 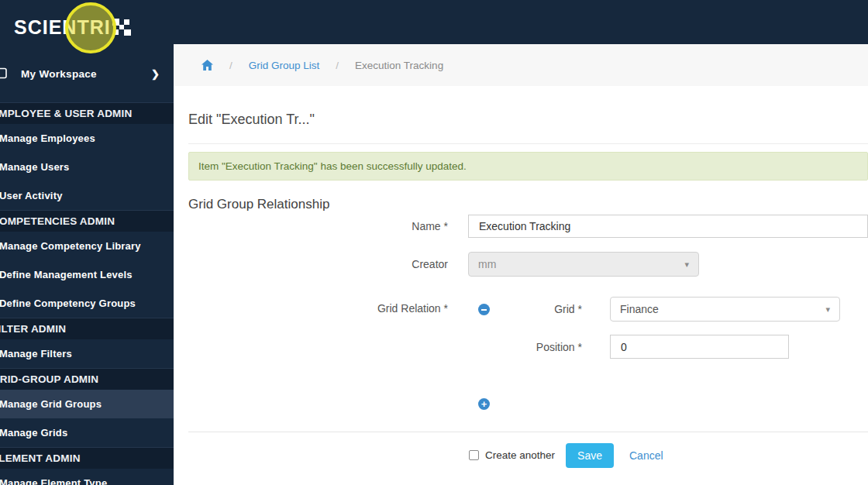 I want to click on cancel-link: Cancel, so click(x=646, y=456).